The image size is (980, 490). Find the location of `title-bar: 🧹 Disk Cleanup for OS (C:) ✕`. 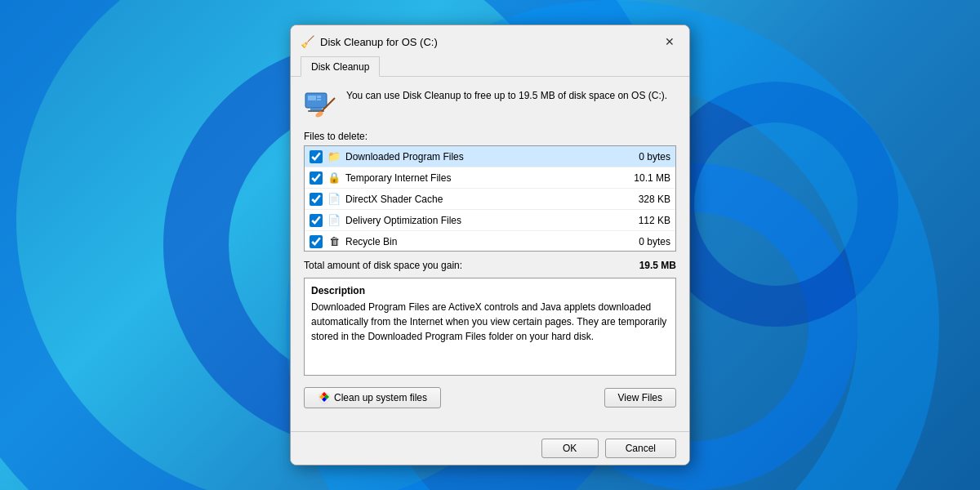

title-bar: 🧹 Disk Cleanup for OS (C:) ✕ is located at coordinates (490, 41).